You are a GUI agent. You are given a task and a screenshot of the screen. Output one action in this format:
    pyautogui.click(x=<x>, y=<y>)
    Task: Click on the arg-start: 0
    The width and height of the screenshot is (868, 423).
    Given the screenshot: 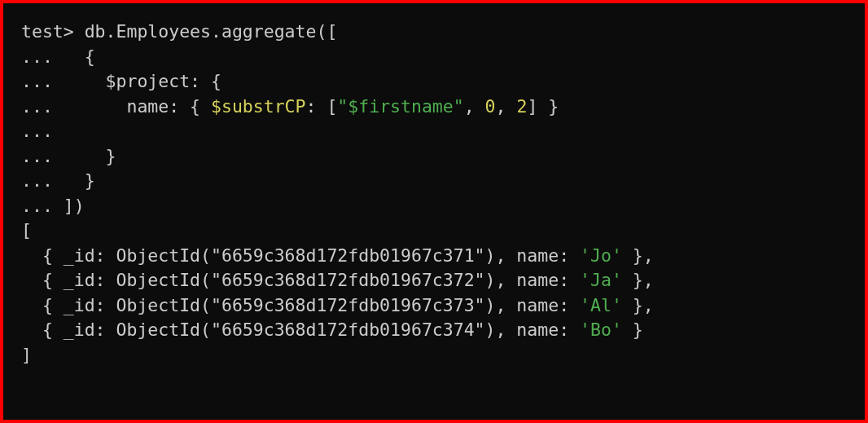 What is the action you would take?
    pyautogui.click(x=490, y=106)
    